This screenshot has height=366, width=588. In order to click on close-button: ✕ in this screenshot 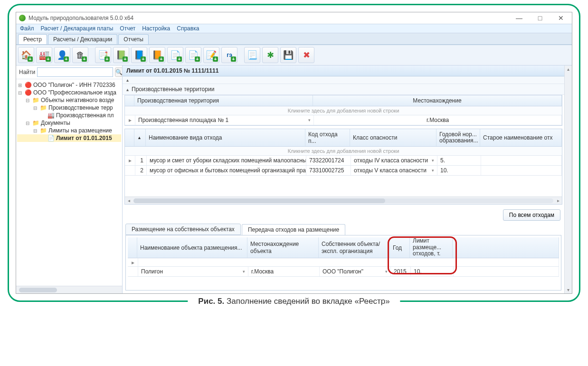, I will do `click(561, 18)`.